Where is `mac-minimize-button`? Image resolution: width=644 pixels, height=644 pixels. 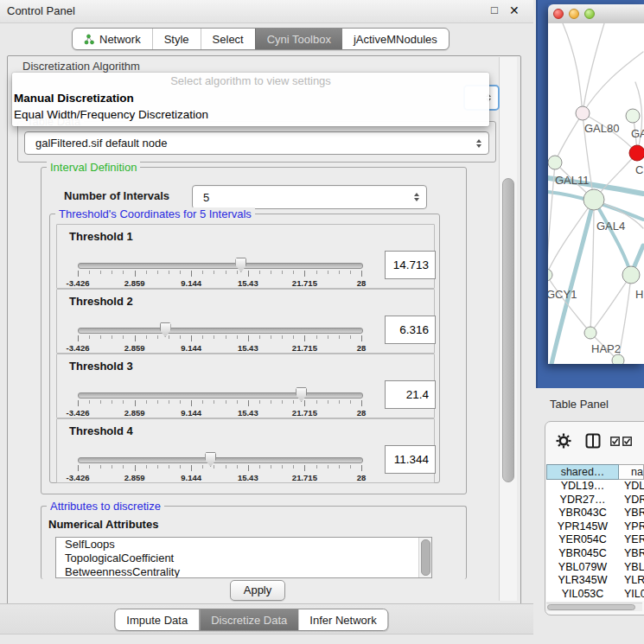
mac-minimize-button is located at coordinates (574, 14).